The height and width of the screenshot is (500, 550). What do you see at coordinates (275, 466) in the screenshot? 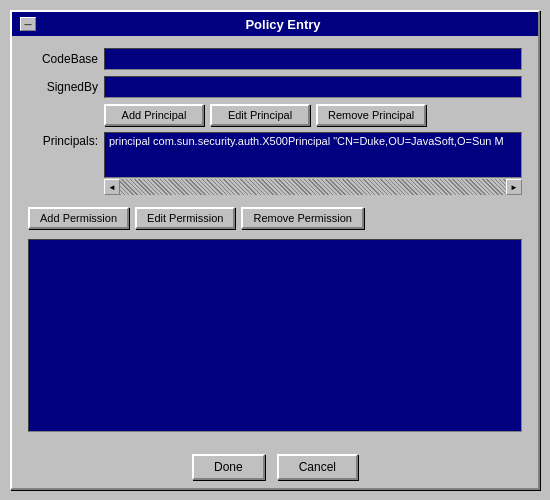
I see `bottom-buttons-row: Done Cancel` at bounding box center [275, 466].